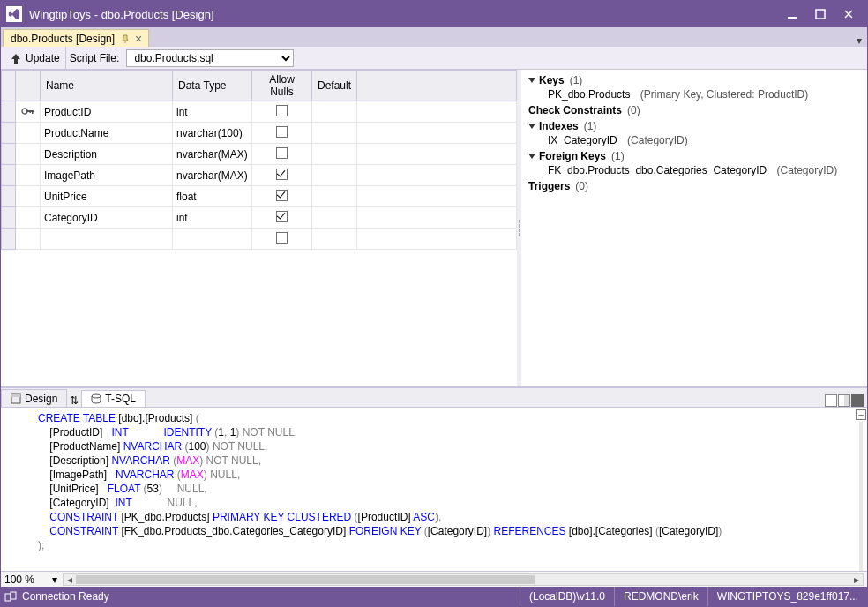 This screenshot has width=868, height=607. What do you see at coordinates (259, 133) in the screenshot?
I see `table-row: ProductNamenvarchar(100)` at bounding box center [259, 133].